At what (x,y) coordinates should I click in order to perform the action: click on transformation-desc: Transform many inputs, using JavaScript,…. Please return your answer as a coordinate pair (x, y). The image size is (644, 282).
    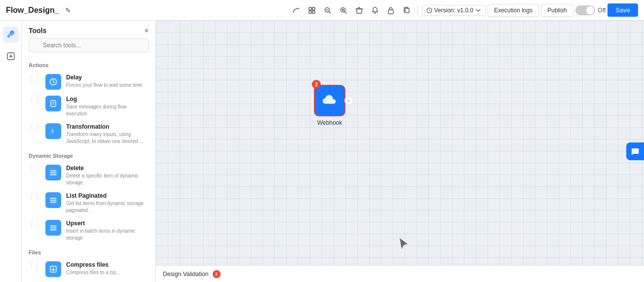
    Looking at the image, I should click on (108, 138).